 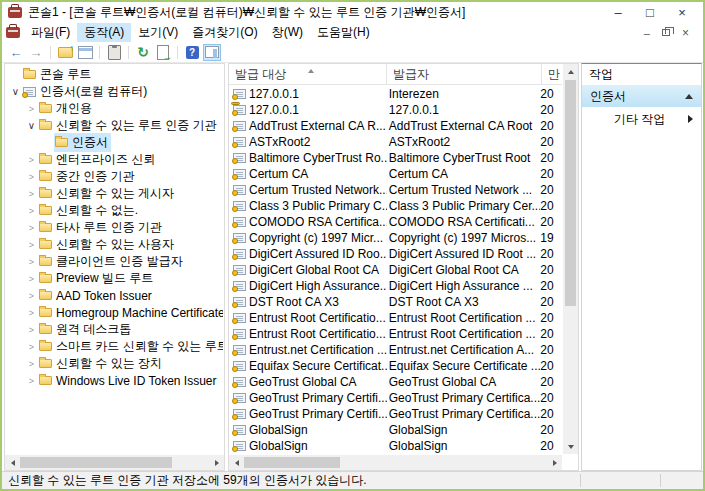 What do you see at coordinates (114, 244) in the screenshot?
I see `tree-item: > 신뢰할 수 있는 사용자` at bounding box center [114, 244].